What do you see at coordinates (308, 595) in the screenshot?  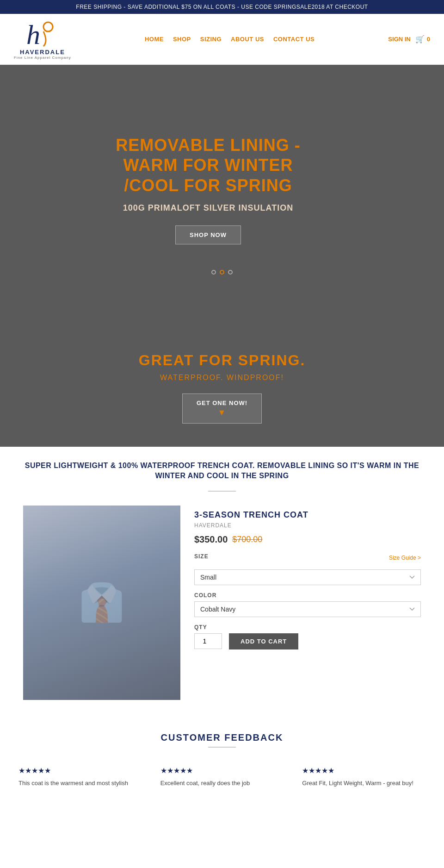 I see `color-label: COLOR` at bounding box center [308, 595].